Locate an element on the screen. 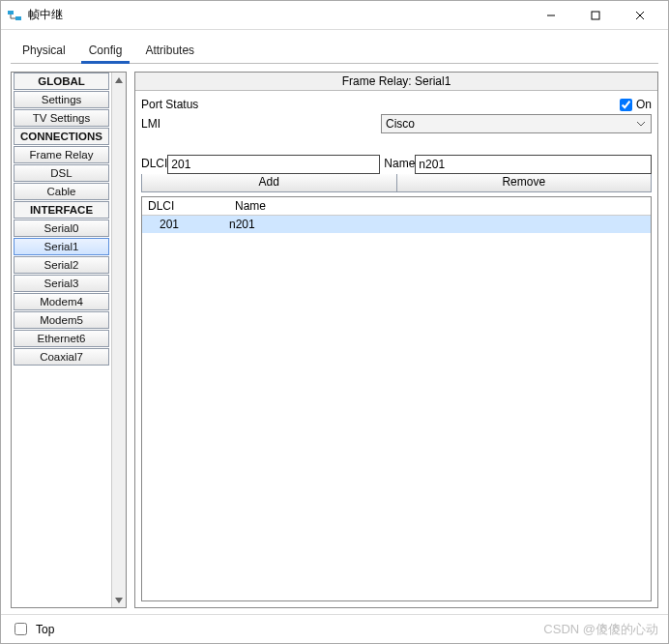  sidebar-item: Ethernet6 is located at coordinates (62, 338).